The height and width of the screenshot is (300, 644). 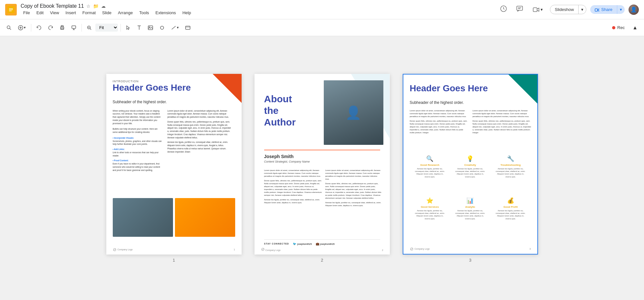 What do you see at coordinates (162, 28) in the screenshot?
I see `shape-button` at bounding box center [162, 28].